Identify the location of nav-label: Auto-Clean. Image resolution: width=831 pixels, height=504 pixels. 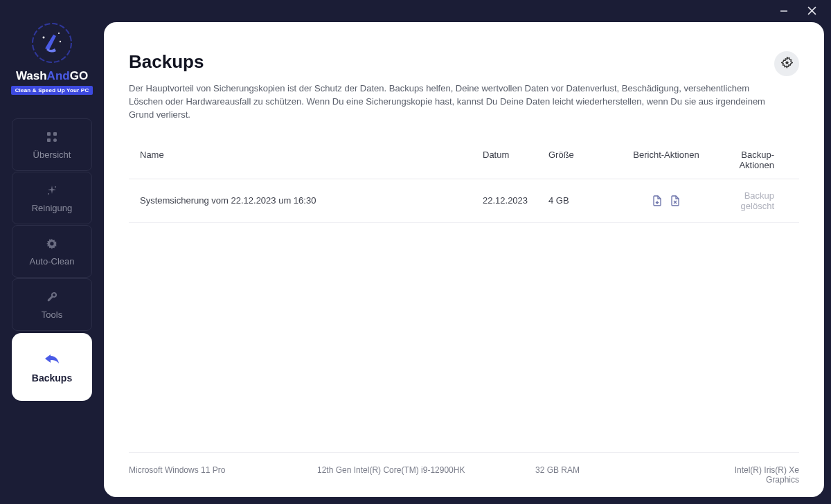
(51, 262).